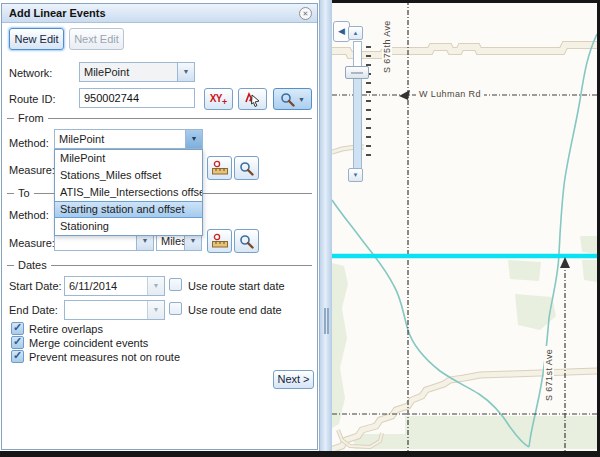 This screenshot has width=600, height=457. Describe the element at coordinates (29, 215) in the screenshot. I see `to-method-label: Method:` at that location.